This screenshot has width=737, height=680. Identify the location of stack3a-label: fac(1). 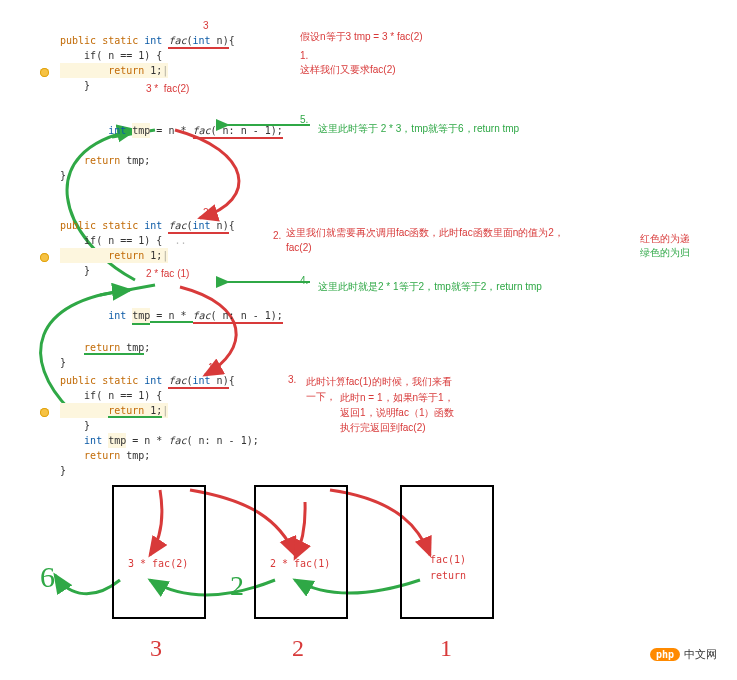
(448, 560).